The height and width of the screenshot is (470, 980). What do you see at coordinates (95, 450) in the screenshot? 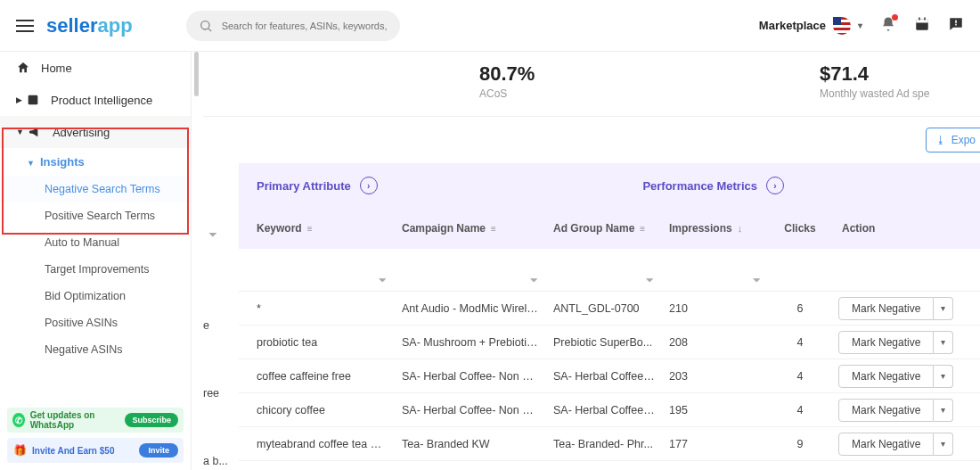
I see `invite-banner: 🎁 Invite And Earn $50 Invite` at bounding box center [95, 450].